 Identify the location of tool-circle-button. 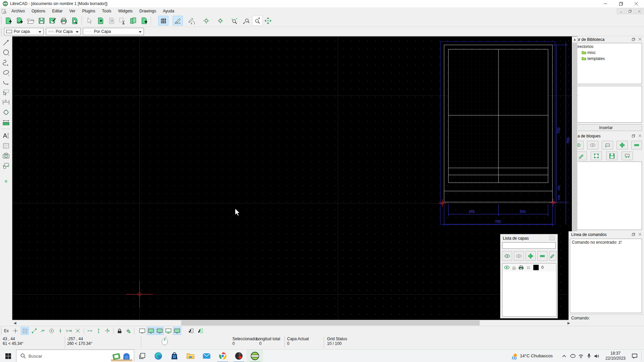
(6, 53).